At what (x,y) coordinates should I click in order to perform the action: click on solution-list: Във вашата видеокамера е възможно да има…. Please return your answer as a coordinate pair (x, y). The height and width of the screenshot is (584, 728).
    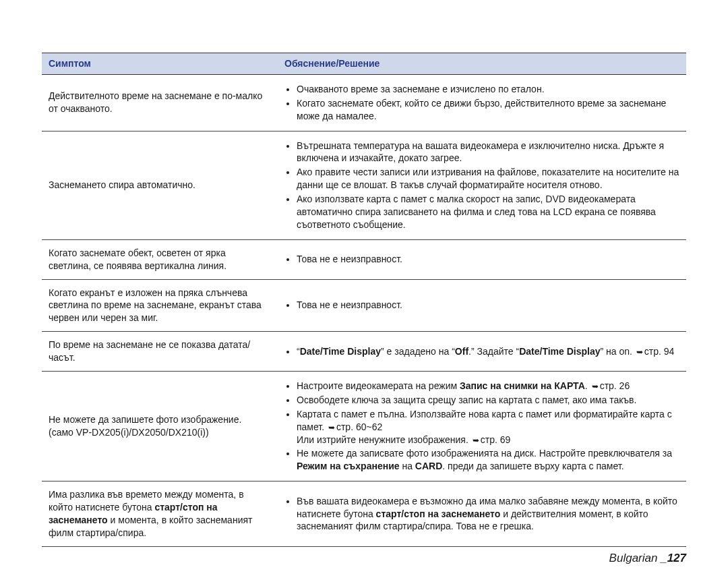
    Looking at the image, I should click on (482, 514).